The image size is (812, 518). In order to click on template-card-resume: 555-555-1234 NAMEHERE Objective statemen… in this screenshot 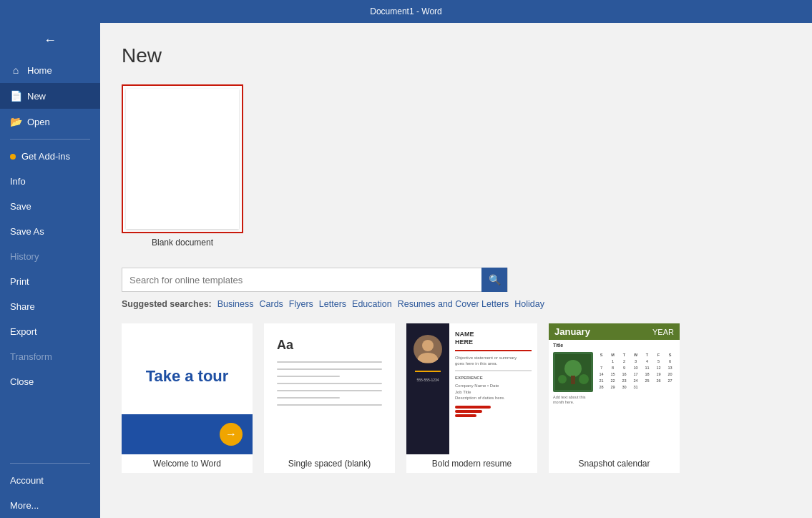, I will do `click(472, 398)`.